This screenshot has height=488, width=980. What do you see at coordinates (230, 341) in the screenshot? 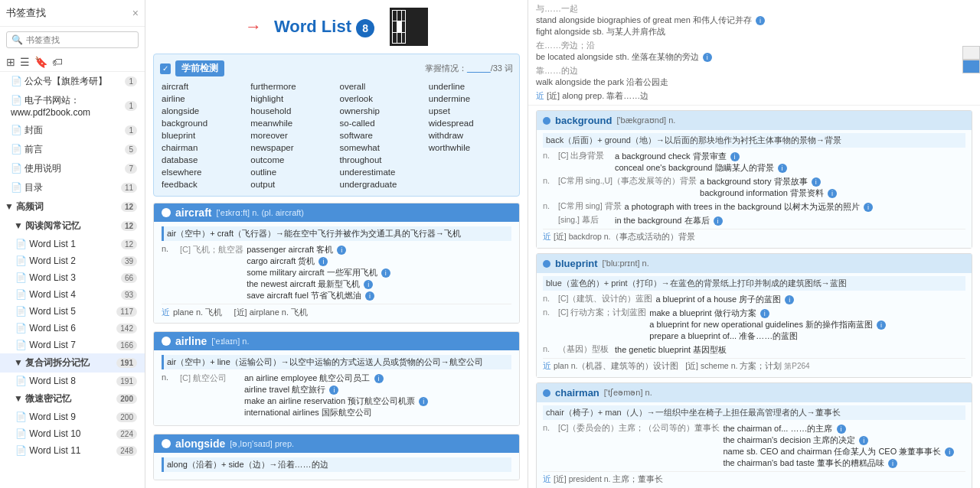
I see `word-phonetic: ['eɪlaɪn] n.` at bounding box center [230, 341].